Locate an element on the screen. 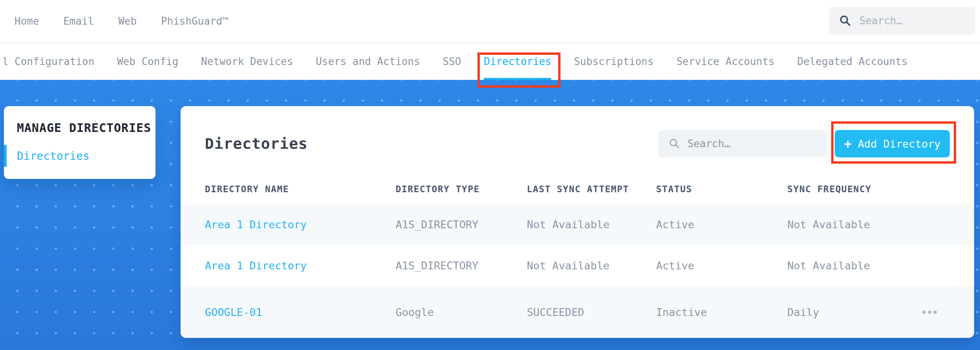 This screenshot has height=350, width=980. table-header-row: DIRECTORY NAME DIRECTORY TYPE LAST SYNC … is located at coordinates (577, 189).